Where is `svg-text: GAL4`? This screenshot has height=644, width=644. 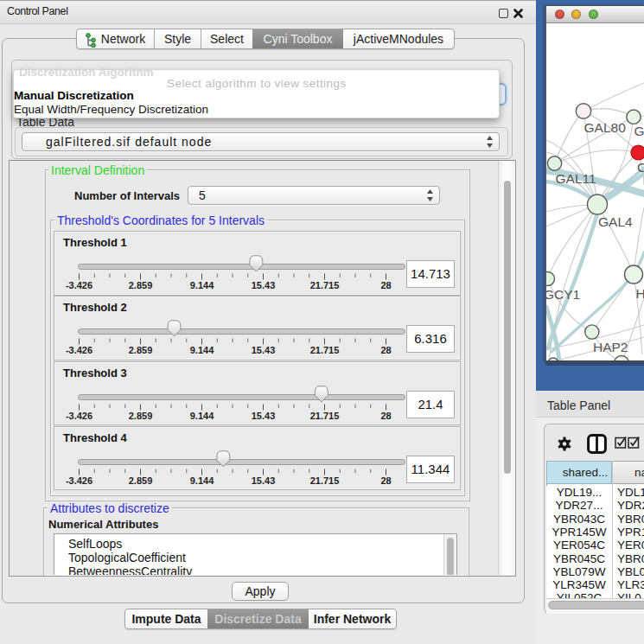 svg-text: GAL4 is located at coordinates (615, 221).